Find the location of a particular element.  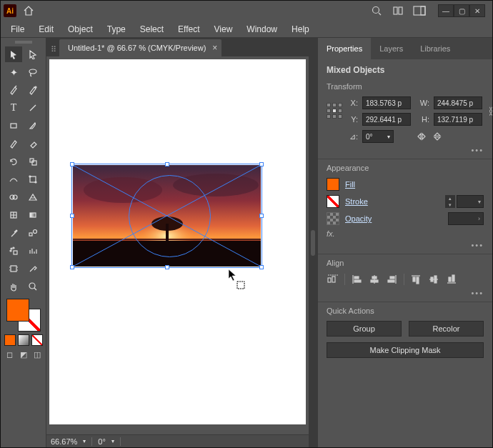

clipping-mask-button: Make Clipping Mask is located at coordinates (405, 350).